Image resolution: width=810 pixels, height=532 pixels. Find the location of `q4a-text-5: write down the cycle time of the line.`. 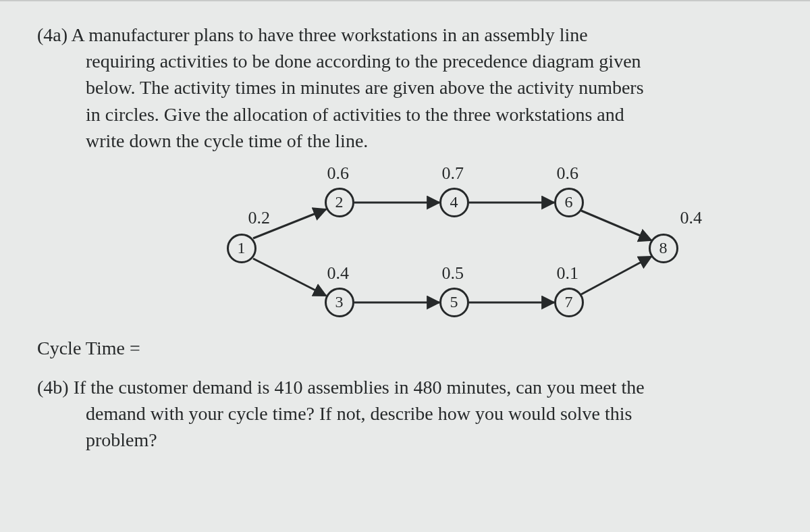

q4a-text-5: write down the cycle time of the line. is located at coordinates (406, 140).